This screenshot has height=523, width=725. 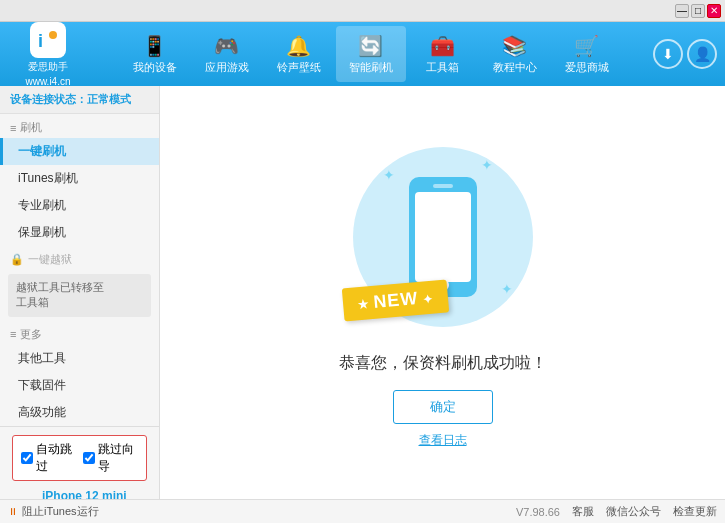 What do you see at coordinates (80, 232) in the screenshot?
I see `sidebar-item-save-flash: 保显刷机` at bounding box center [80, 232].